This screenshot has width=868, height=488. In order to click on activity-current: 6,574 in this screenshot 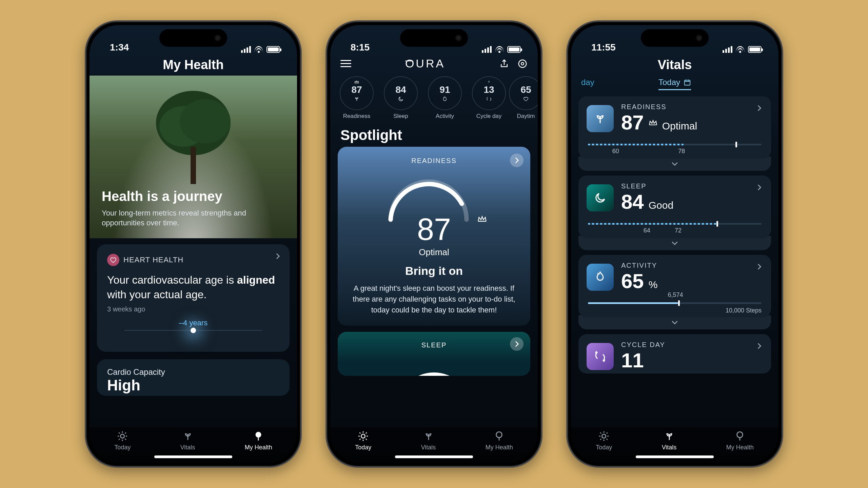, I will do `click(675, 295)`.